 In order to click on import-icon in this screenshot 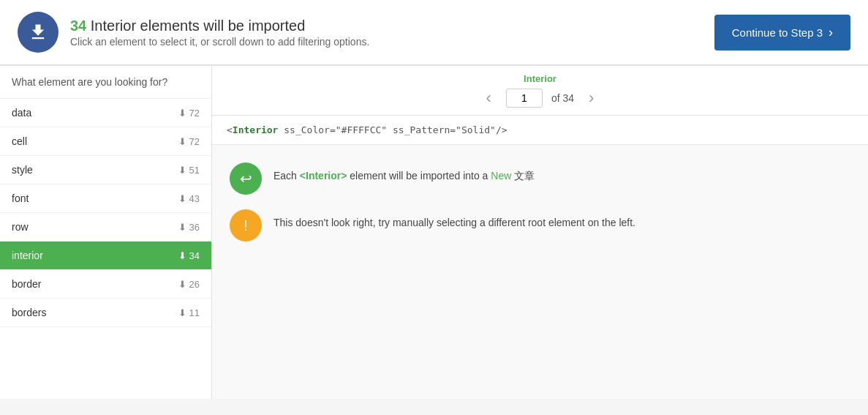, I will do `click(38, 32)`.